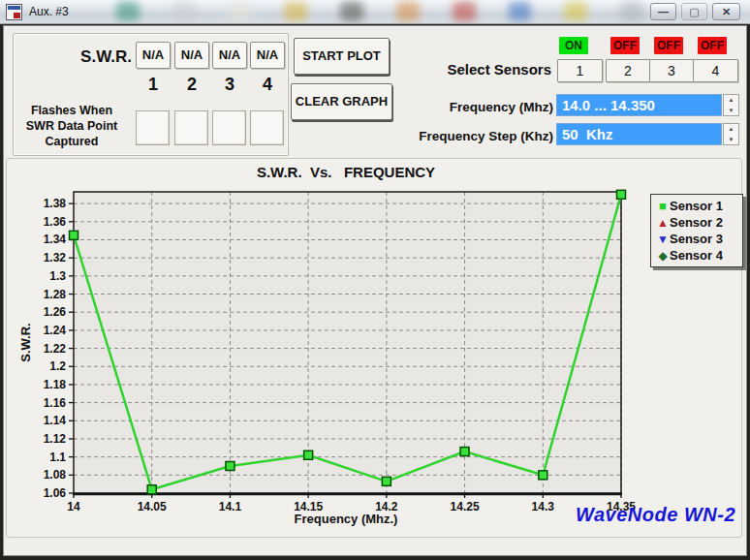 The width and height of the screenshot is (750, 560). What do you see at coordinates (628, 71) in the screenshot?
I see `sensor-button-2: 2` at bounding box center [628, 71].